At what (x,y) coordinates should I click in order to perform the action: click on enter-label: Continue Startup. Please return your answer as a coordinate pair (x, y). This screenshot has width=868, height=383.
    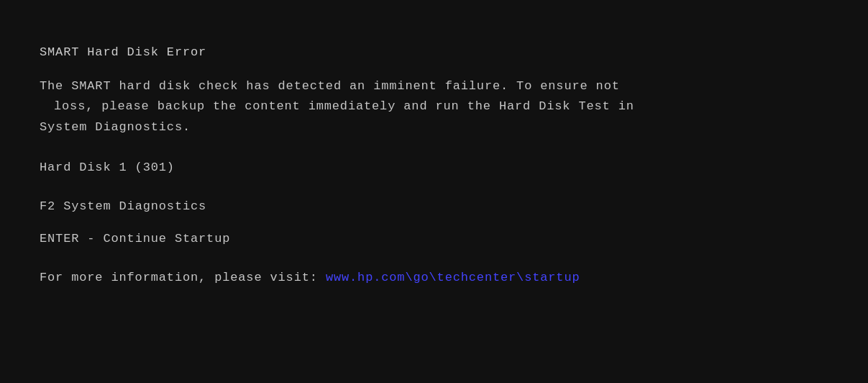
    Looking at the image, I should click on (167, 239).